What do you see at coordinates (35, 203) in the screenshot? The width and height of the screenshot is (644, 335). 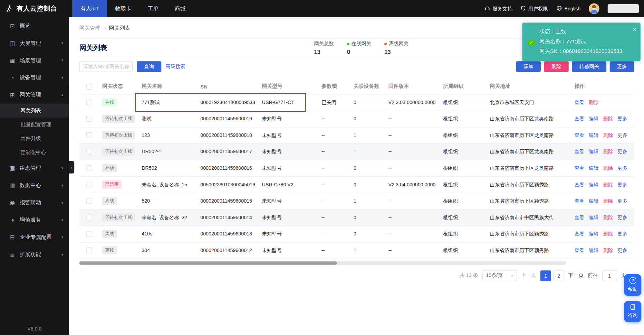 I see `sidebar-item-7: ◉报警联动▾` at bounding box center [35, 203].